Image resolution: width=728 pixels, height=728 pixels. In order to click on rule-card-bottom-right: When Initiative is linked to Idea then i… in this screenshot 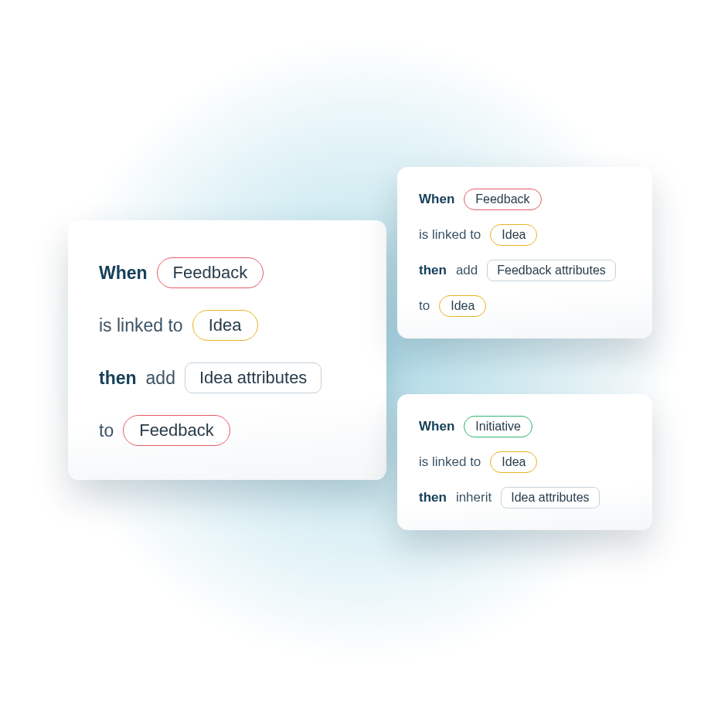, I will do `click(525, 462)`.